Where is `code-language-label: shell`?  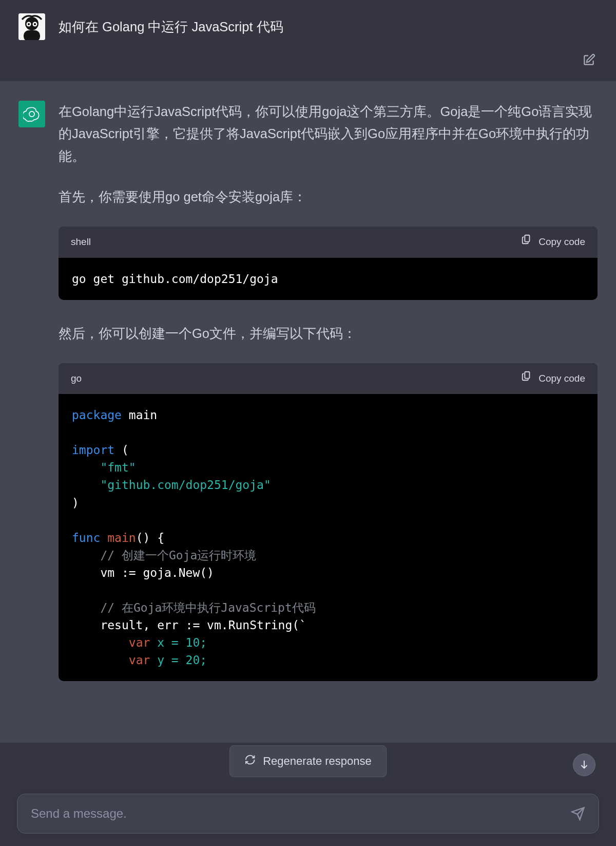 code-language-label: shell is located at coordinates (81, 242).